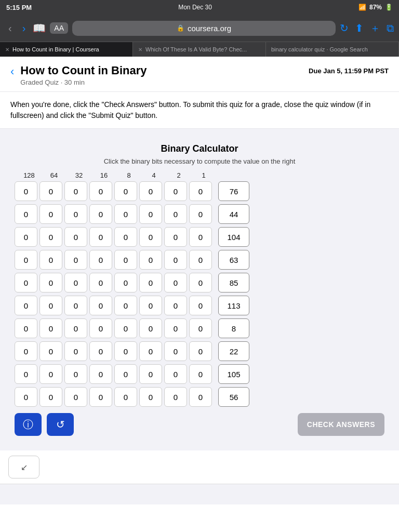 The height and width of the screenshot is (532, 399). I want to click on bit-cell-r7-c5: 0, so click(151, 351).